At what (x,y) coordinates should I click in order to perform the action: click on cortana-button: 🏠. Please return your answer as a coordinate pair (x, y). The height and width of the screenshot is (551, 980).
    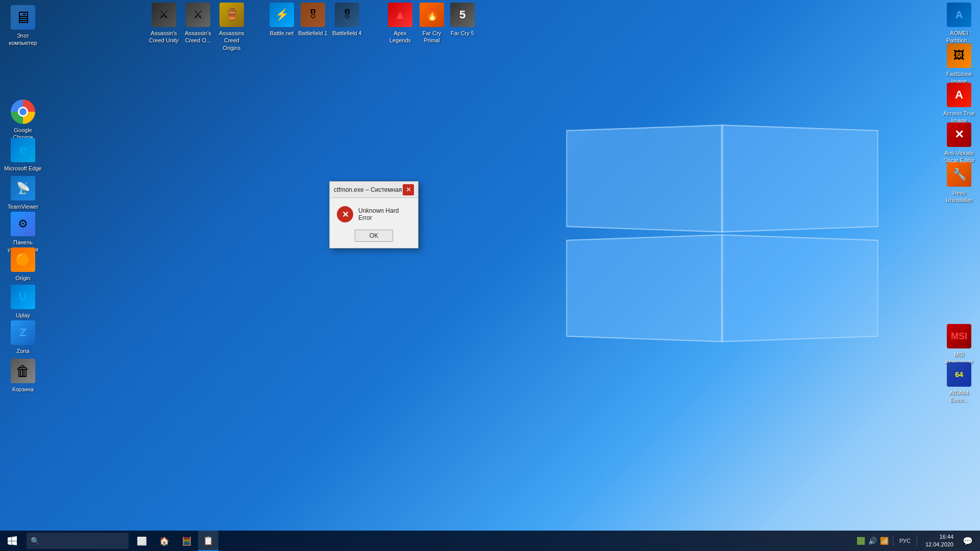
    Looking at the image, I should click on (164, 541).